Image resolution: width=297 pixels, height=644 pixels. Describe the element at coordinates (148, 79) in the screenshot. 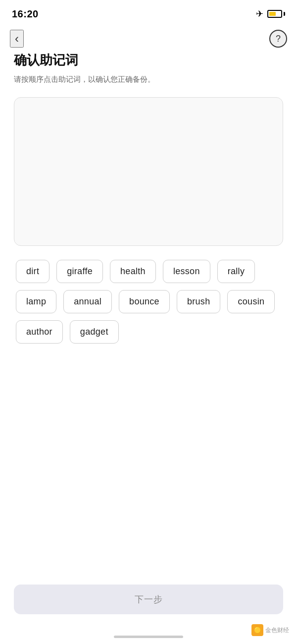

I see `page-subtitle: 请按顺序点击助记词，以确认您正确备份。` at that location.